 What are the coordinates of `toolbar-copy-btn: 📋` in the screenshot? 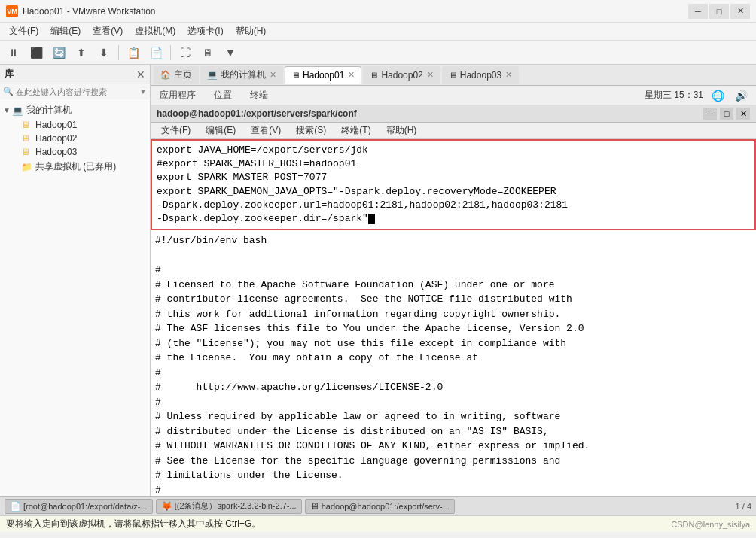 It's located at (133, 53).